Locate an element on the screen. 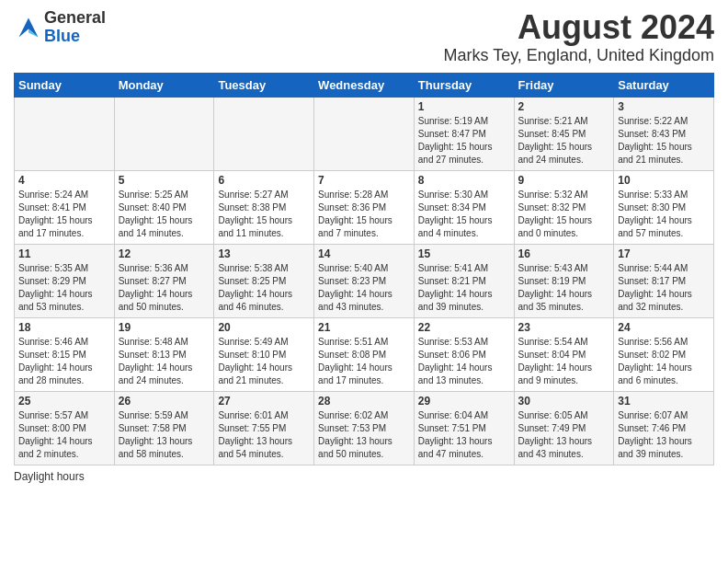 This screenshot has height=563, width=728. day-info: Sunrise: 6:04 AM Sunset: 7:51 PM Dayligh… is located at coordinates (464, 435).